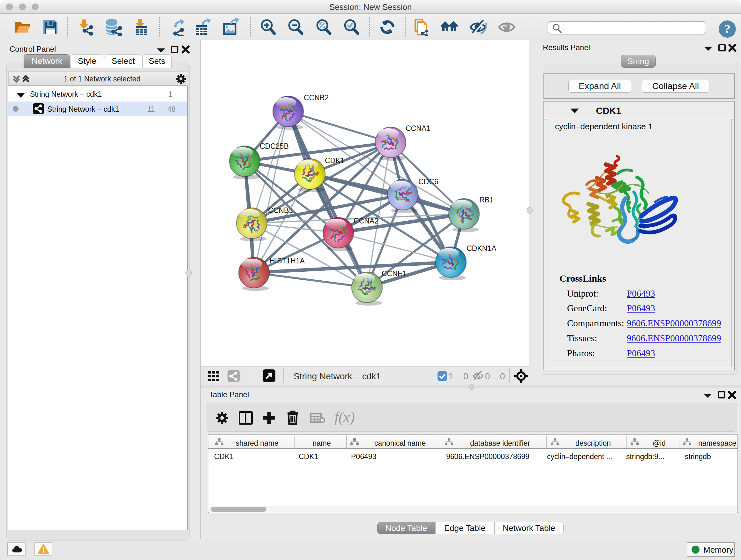 This screenshot has width=741, height=560. Describe the element at coordinates (274, 146) in the screenshot. I see `svg-text: CDC25B` at that location.